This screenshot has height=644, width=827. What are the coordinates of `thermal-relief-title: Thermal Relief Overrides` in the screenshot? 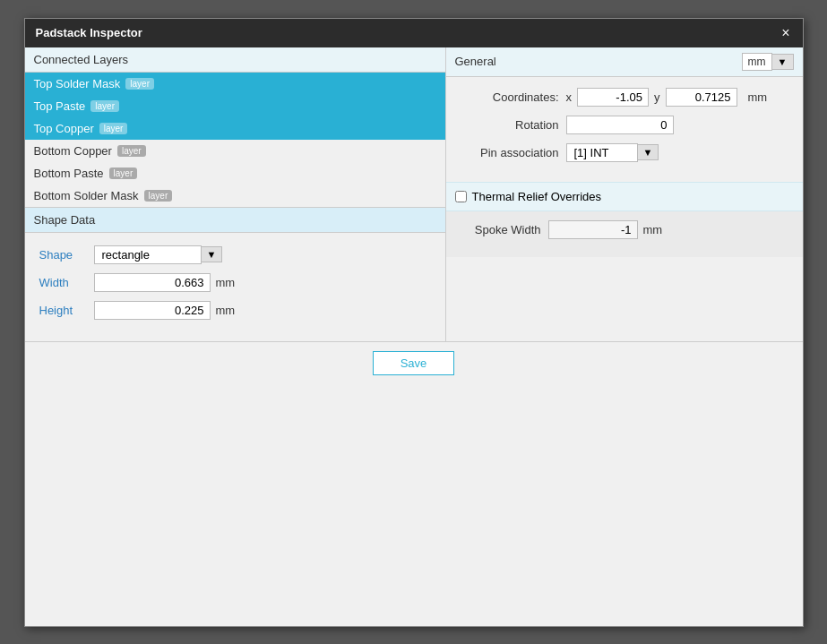 It's located at (538, 197).